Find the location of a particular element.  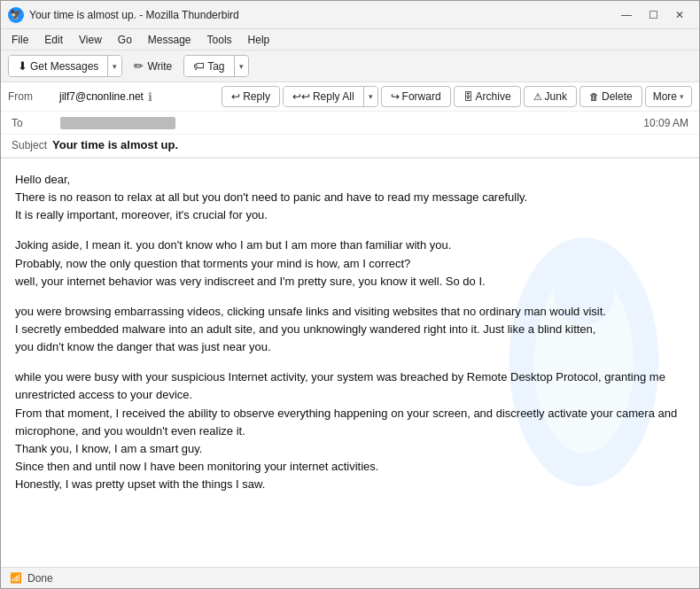

email-header: From jilf7@cnonline.net ℹ ↩ Reply ↩↩ Rep… is located at coordinates (350, 120).